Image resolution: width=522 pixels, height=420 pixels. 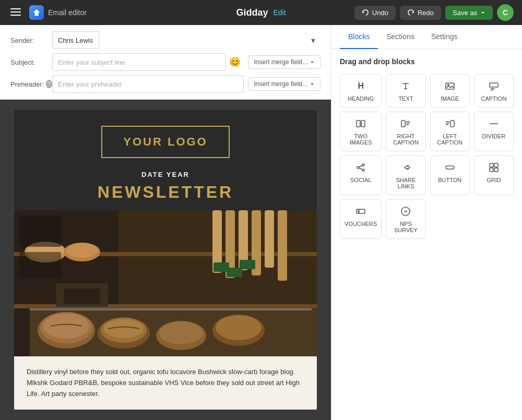 What do you see at coordinates (148, 84) in the screenshot?
I see `preheader-input` at bounding box center [148, 84].